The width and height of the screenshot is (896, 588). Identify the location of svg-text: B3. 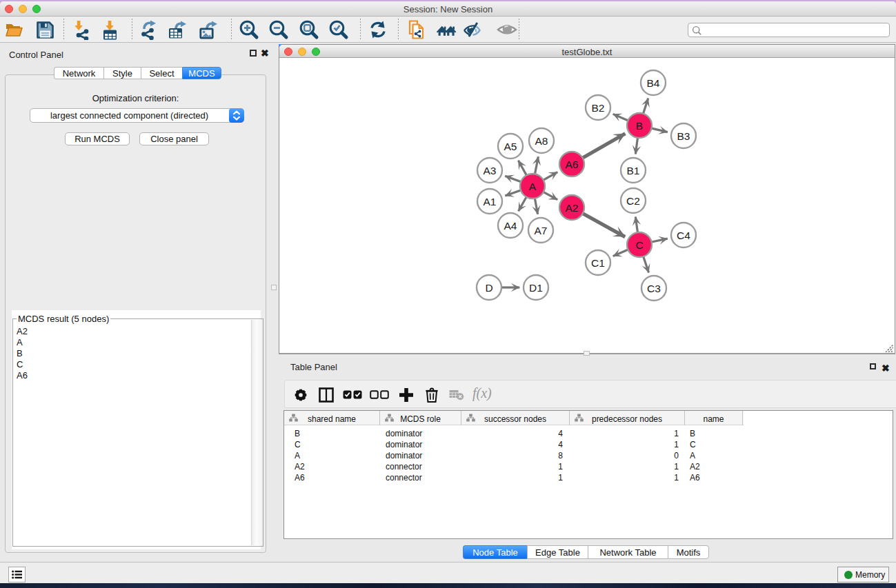
(684, 136).